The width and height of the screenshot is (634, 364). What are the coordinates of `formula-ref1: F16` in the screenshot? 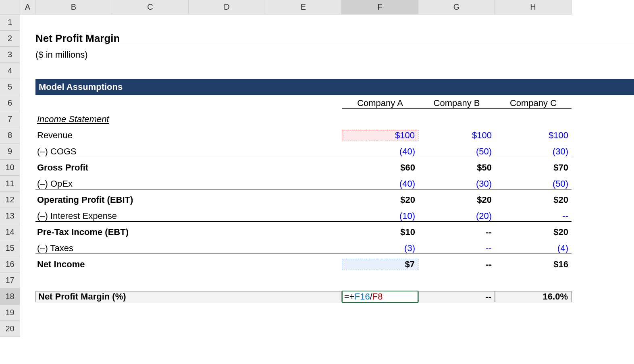 It's located at (362, 297).